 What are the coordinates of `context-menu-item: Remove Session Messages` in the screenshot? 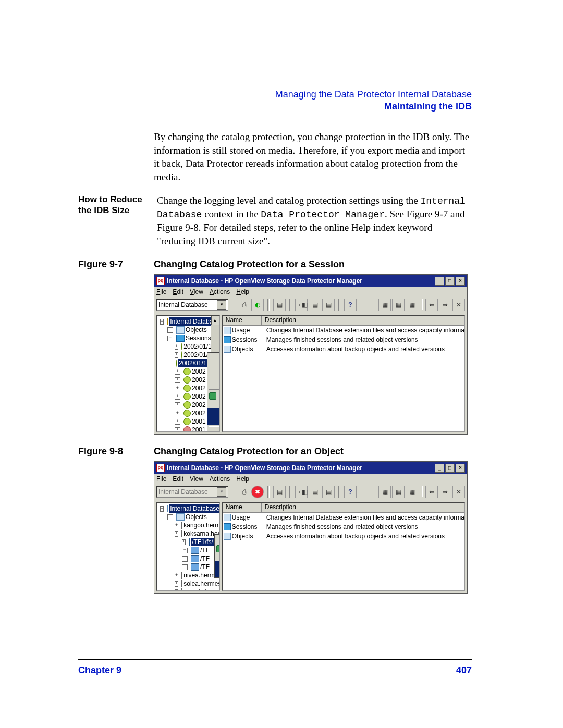 It's located at (214, 371).